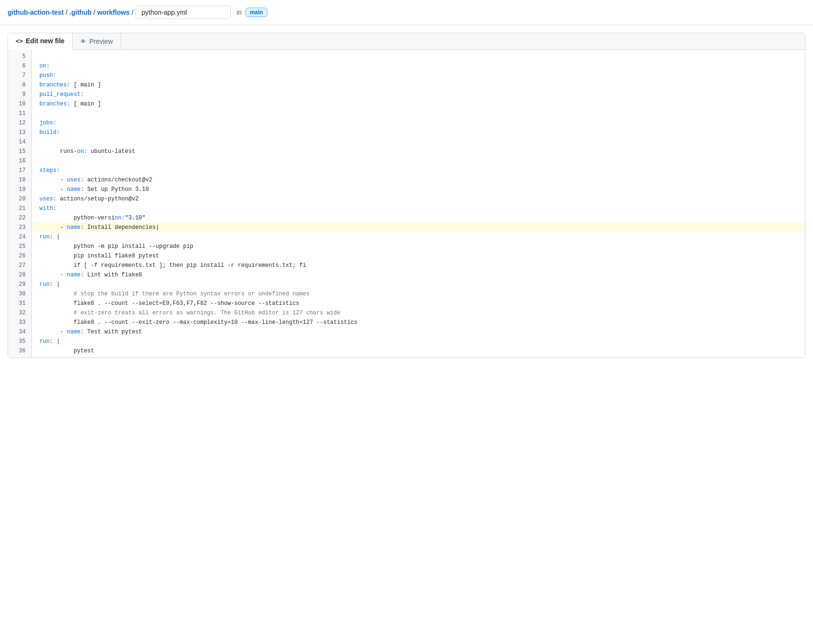  Describe the element at coordinates (418, 332) in the screenshot. I see `code-line: - name: Test with pytest` at that location.